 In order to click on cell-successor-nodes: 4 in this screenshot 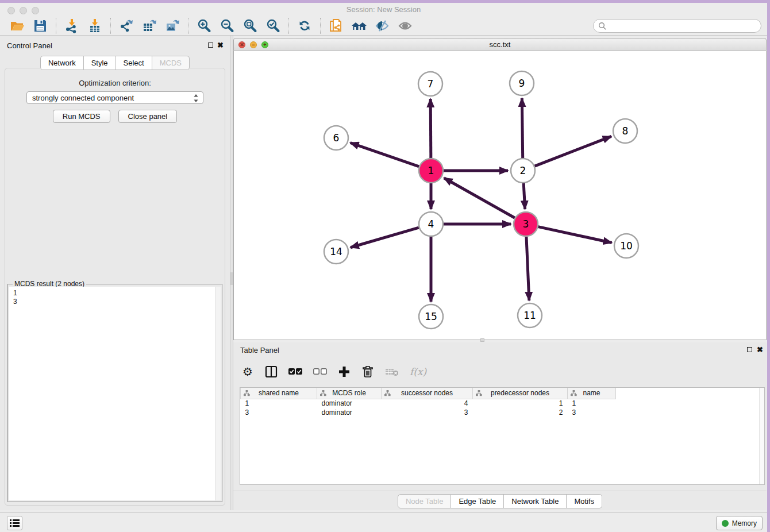, I will do `click(428, 403)`.